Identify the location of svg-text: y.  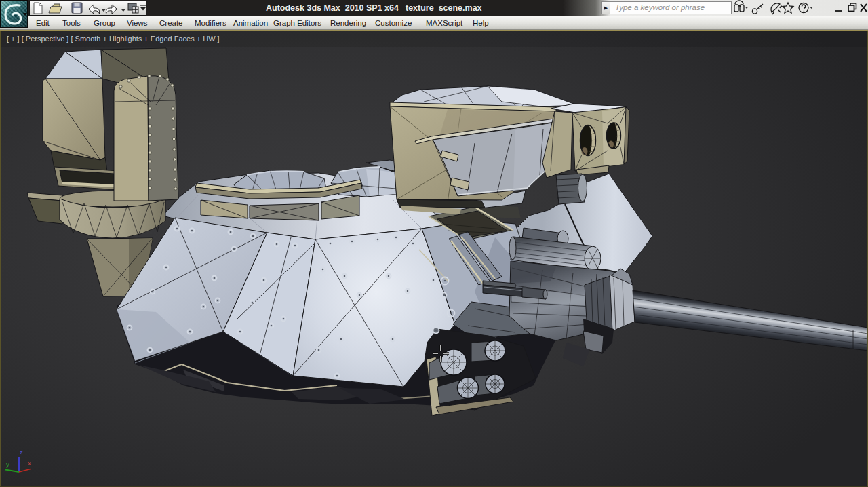
(8, 464).